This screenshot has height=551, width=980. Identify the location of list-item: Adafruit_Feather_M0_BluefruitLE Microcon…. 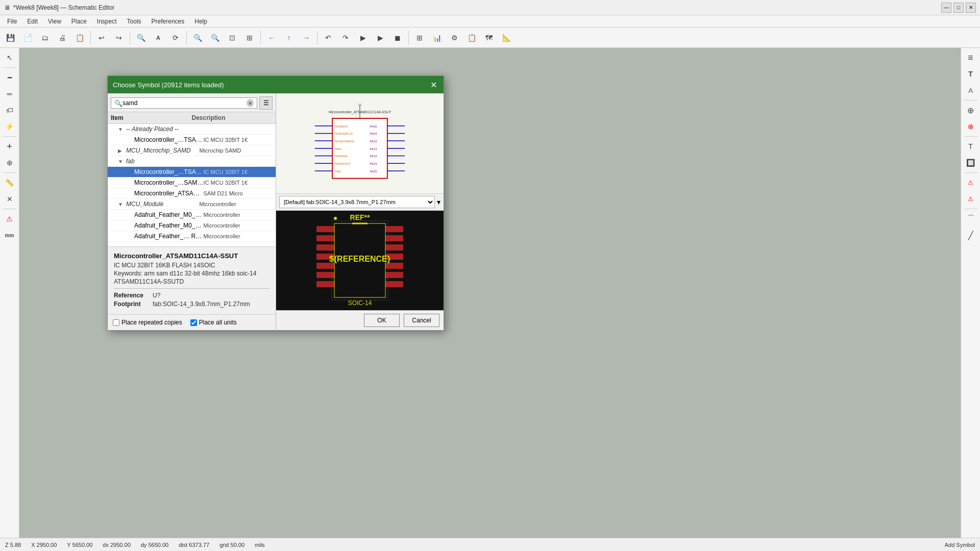
(192, 226).